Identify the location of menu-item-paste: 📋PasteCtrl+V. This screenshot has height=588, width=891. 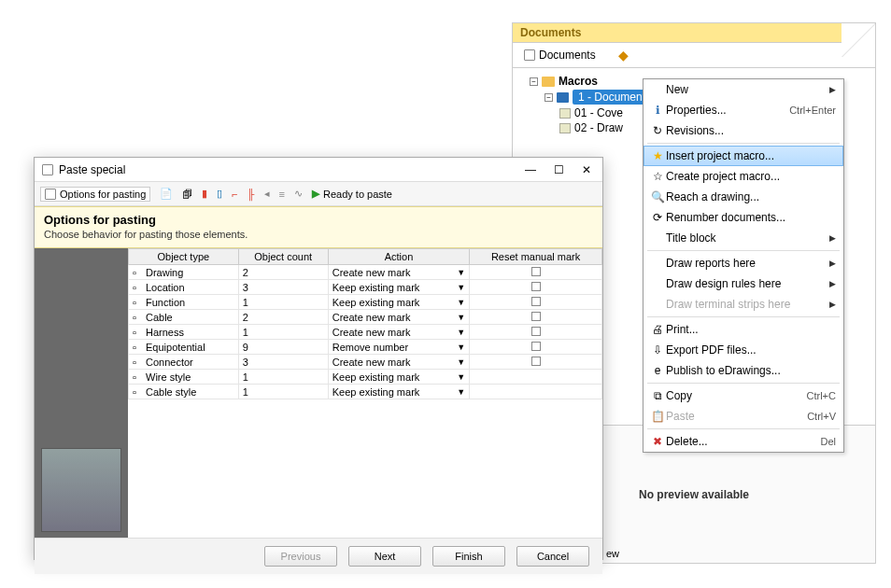
(743, 416).